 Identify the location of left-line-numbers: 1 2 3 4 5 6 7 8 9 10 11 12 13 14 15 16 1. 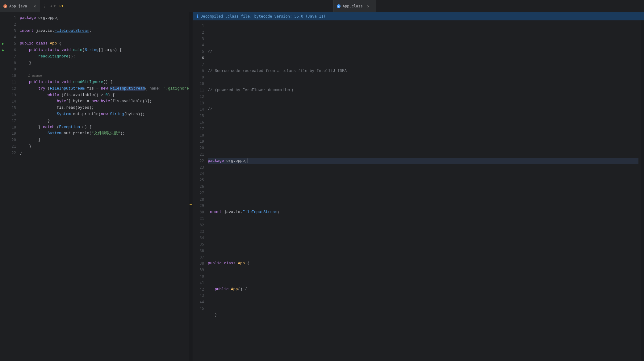
(12, 187).